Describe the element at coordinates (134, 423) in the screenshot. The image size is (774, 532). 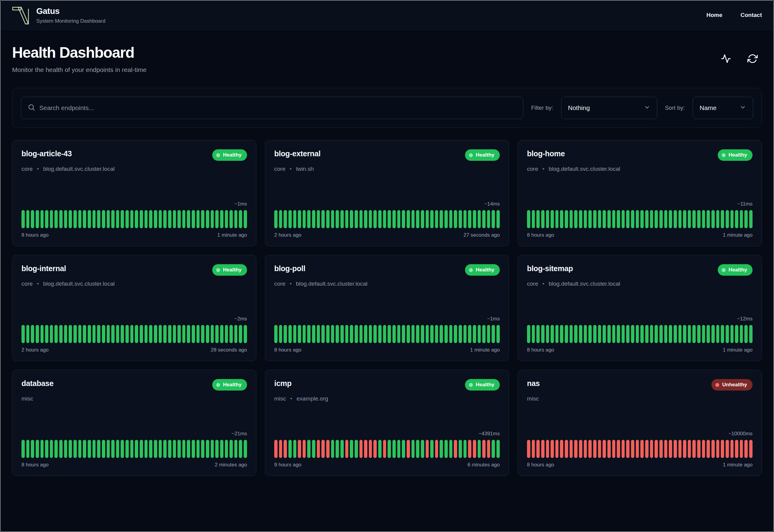
I see `endpoint-card: database Healthy misc • ~21ms 8 hours ag…` at that location.